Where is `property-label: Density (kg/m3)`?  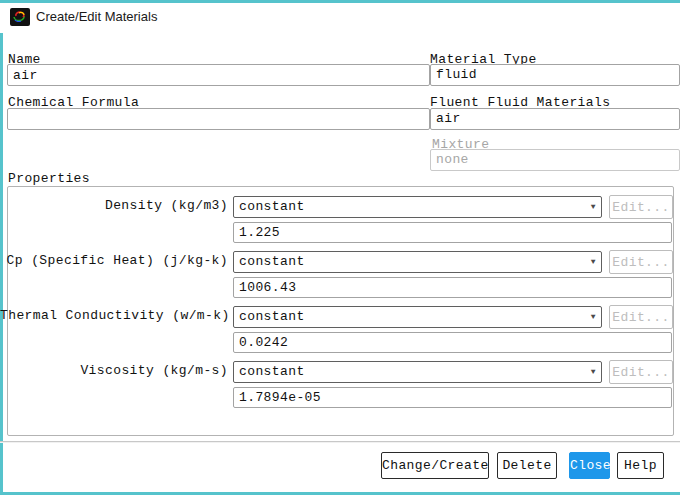
property-label: Density (kg/m3) is located at coordinates (114, 206).